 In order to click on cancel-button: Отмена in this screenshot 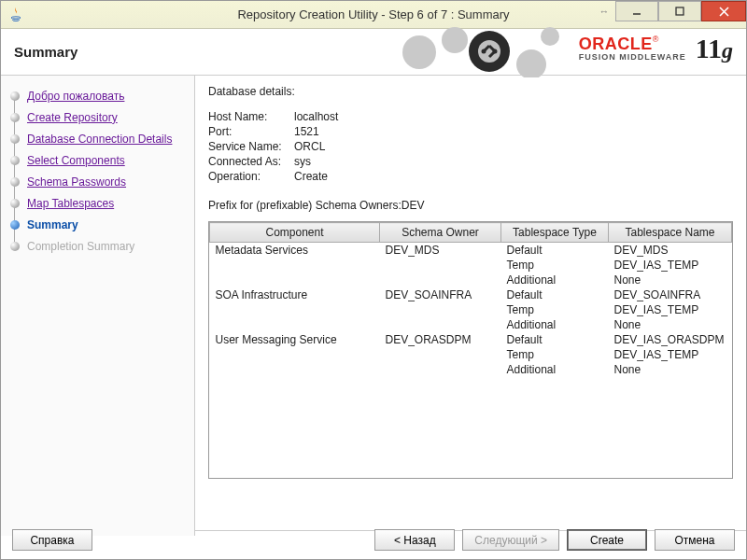, I will do `click(695, 539)`.